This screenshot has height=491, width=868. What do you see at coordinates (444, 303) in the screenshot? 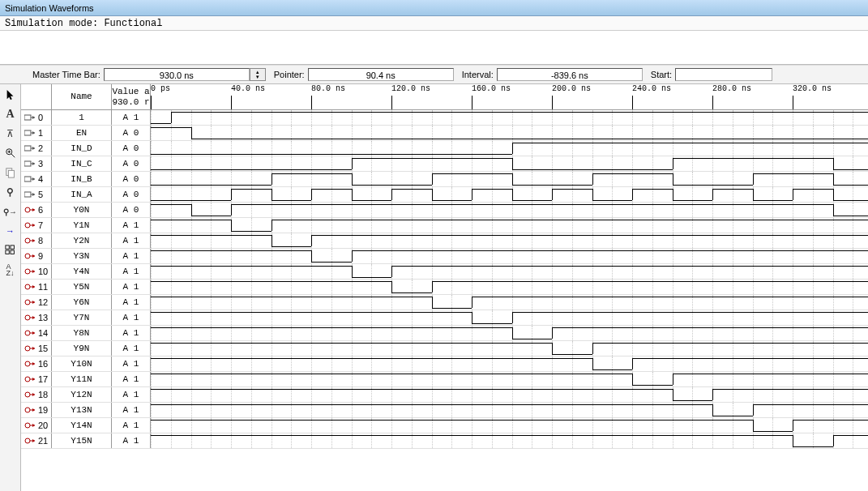
I see `signal-row: 12Y6NA 1` at bounding box center [444, 303].